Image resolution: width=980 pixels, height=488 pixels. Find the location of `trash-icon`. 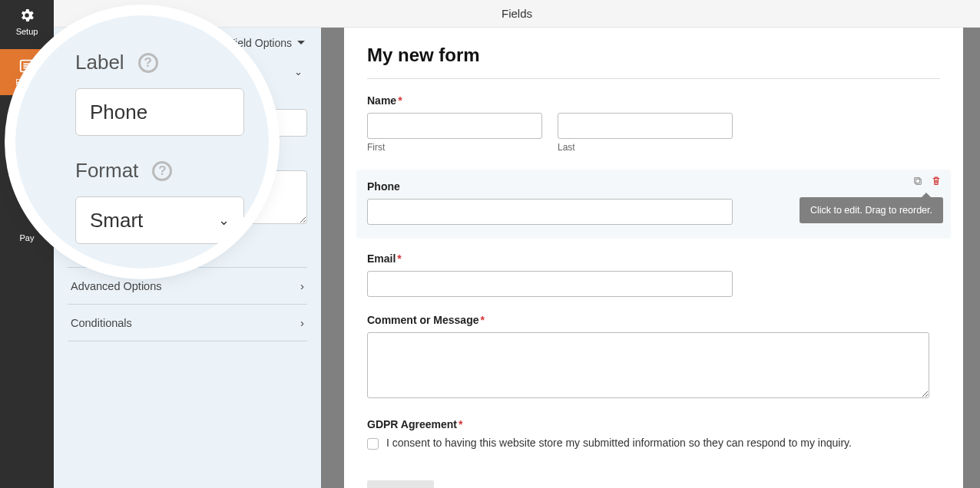

trash-icon is located at coordinates (936, 181).